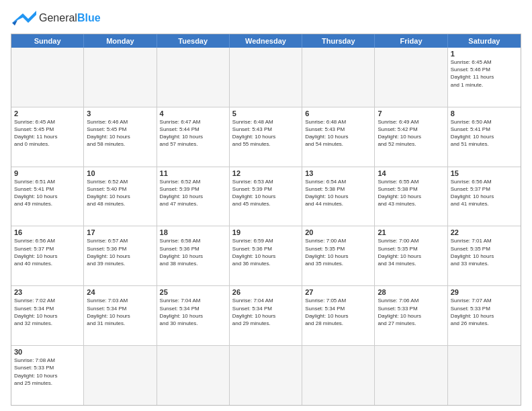 The width and height of the screenshot is (532, 411). I want to click on calendar-cell: 27Sunrise: 7:05 AM Sunset: 5:34 PM Dayli…, so click(339, 316).